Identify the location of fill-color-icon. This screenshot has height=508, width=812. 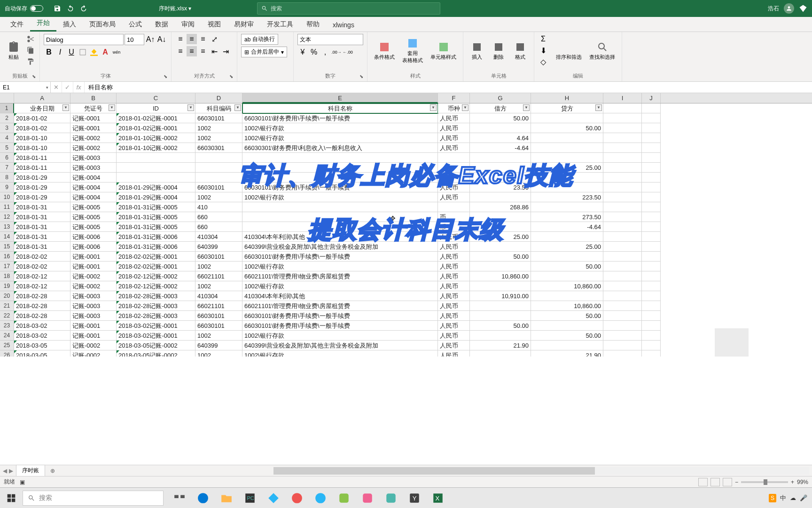
(94, 52).